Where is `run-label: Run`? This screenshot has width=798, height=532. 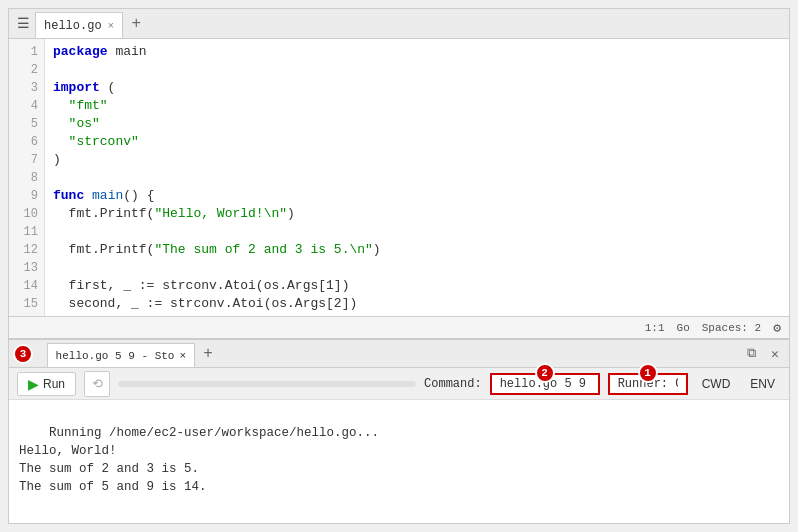
run-label: Run is located at coordinates (54, 384).